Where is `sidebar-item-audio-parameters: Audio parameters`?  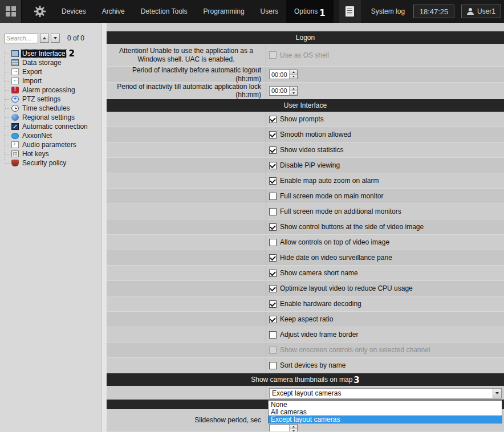
sidebar-item-audio-parameters: Audio parameters is located at coordinates (50, 145).